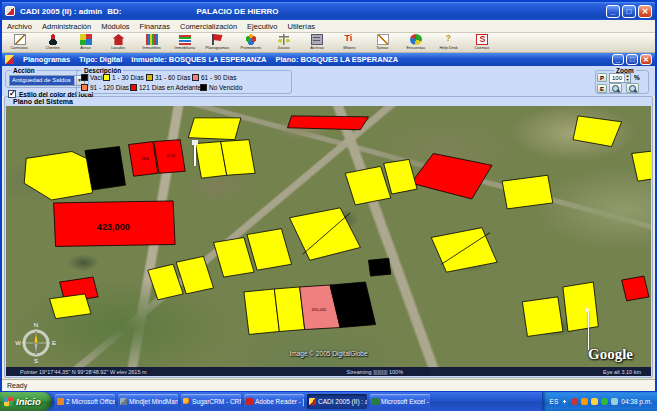  I want to click on toolbar-button-contratos: Contratos, so click(20, 42).